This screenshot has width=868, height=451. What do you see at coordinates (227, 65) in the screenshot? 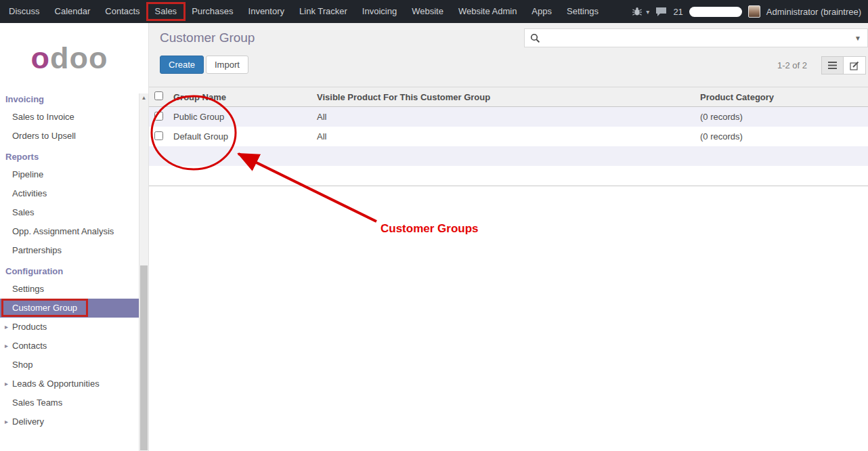
I see `import-button: Import` at bounding box center [227, 65].